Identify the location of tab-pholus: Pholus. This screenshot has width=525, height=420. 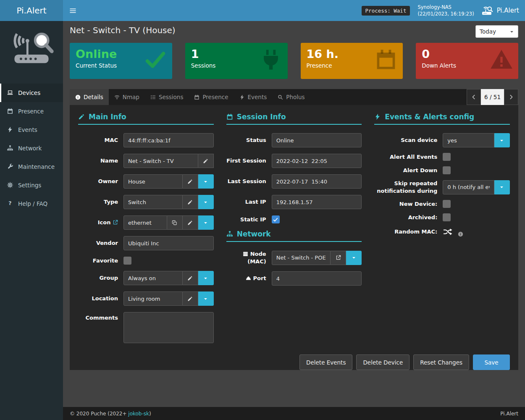
(291, 97).